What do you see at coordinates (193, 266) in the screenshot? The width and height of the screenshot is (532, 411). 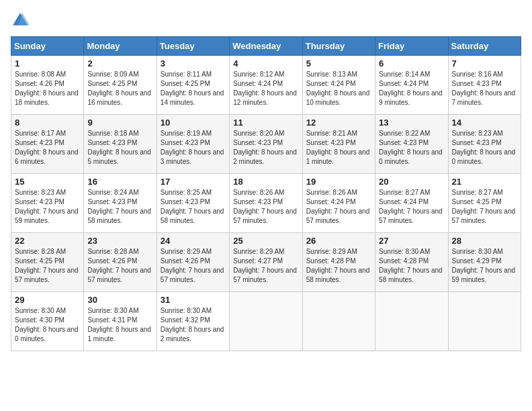 I see `day-info: Sunrise: 8:29 AMSunset: 4:26 PMDaylight:…` at bounding box center [193, 266].